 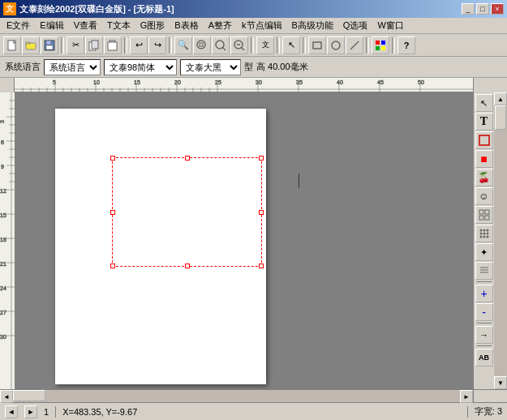 What do you see at coordinates (3, 337) in the screenshot?
I see `svg-text: 30` at bounding box center [3, 337].